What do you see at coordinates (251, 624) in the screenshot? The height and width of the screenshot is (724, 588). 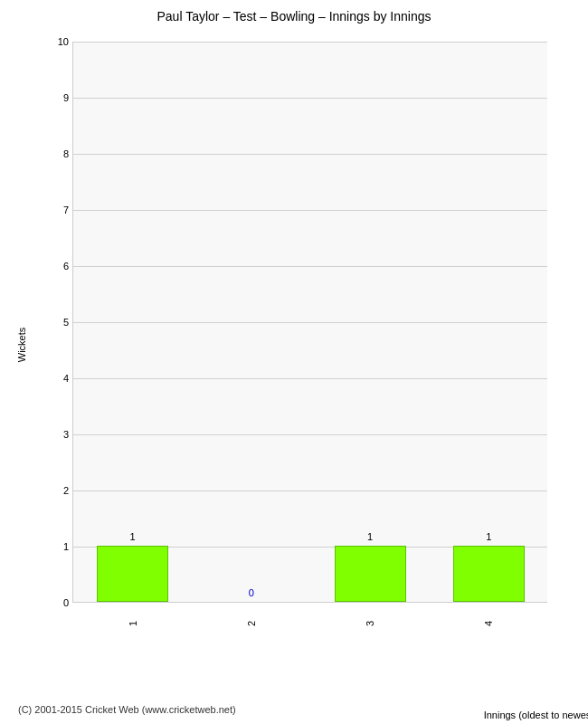 I see `x-tick-label: 2` at bounding box center [251, 624].